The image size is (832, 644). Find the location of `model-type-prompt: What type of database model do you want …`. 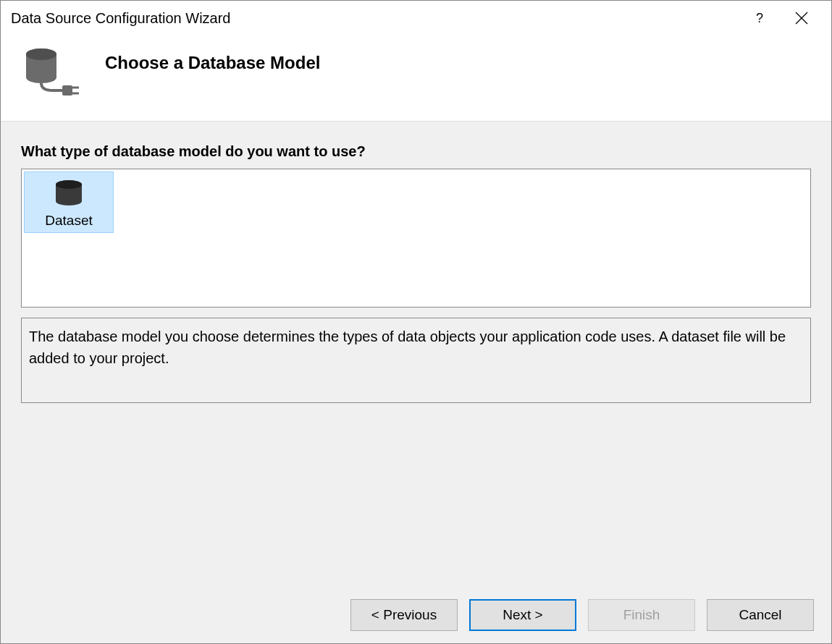

model-type-prompt: What type of database model do you want … is located at coordinates (416, 152).